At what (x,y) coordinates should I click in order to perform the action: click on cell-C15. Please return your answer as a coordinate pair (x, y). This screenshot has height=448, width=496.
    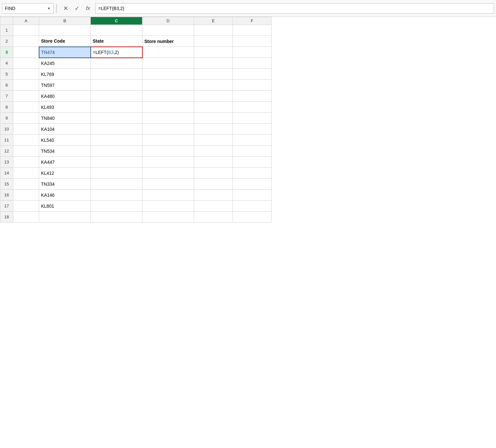
    Looking at the image, I should click on (117, 184).